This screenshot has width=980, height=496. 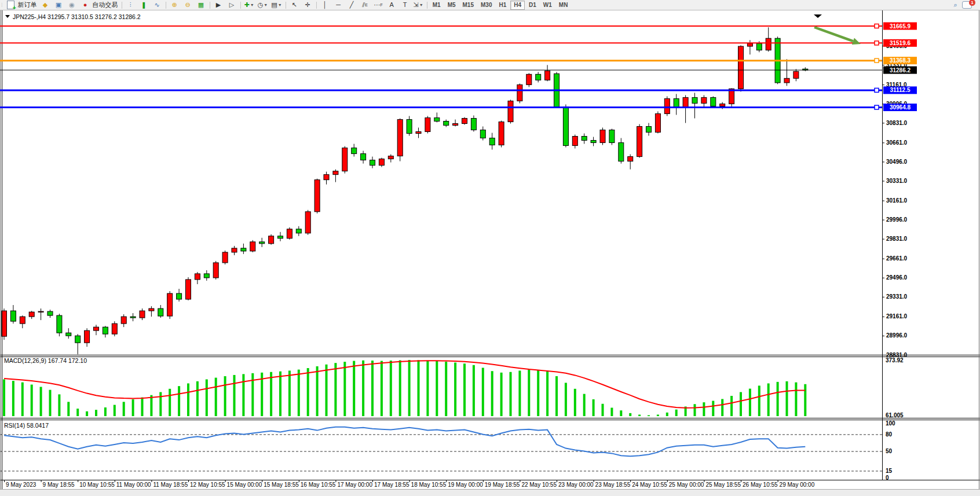 What do you see at coordinates (232, 5) in the screenshot?
I see `chart-shift-button: ▷` at bounding box center [232, 5].